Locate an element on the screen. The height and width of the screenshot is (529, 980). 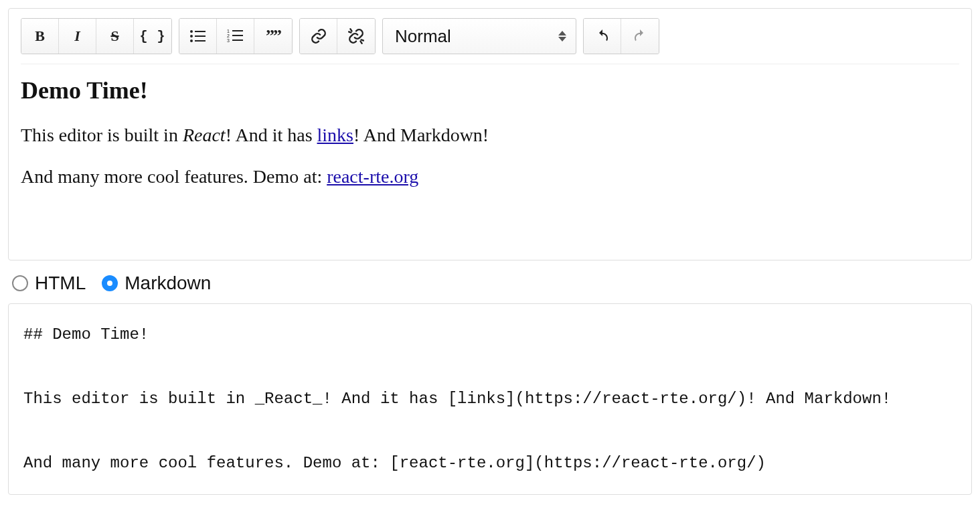
strikethrough-icon: S is located at coordinates (114, 36).